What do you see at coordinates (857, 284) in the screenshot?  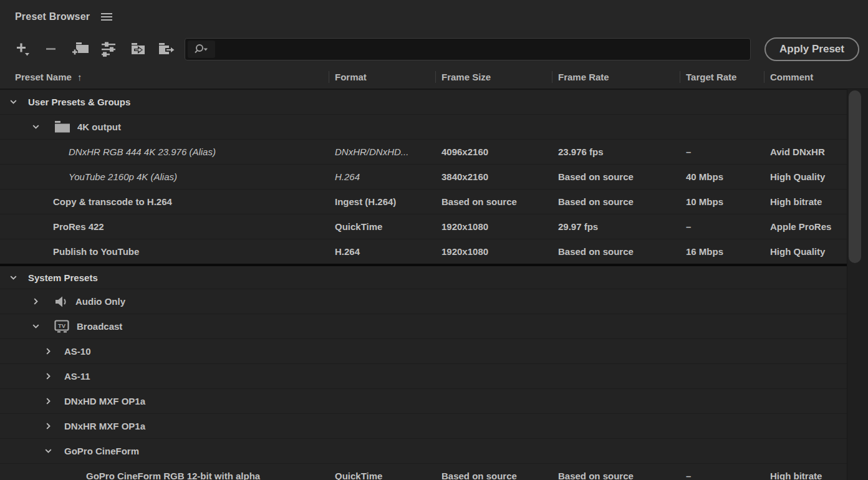 I see `scrollbar-track` at bounding box center [857, 284].